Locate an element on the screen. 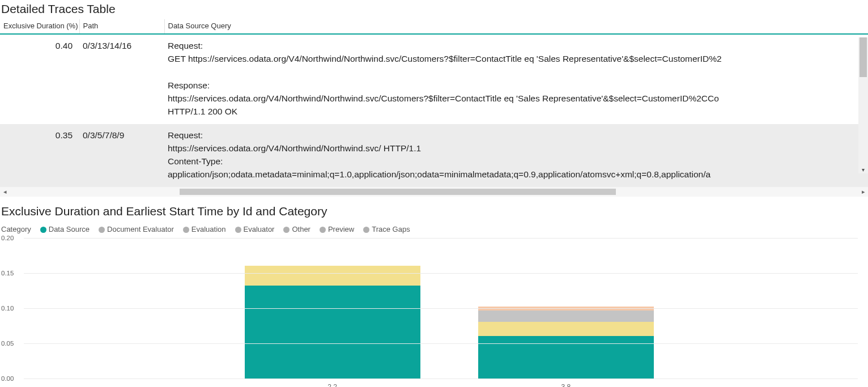 This screenshot has width=868, height=387. x-axis-tick: 3.8 is located at coordinates (565, 385).